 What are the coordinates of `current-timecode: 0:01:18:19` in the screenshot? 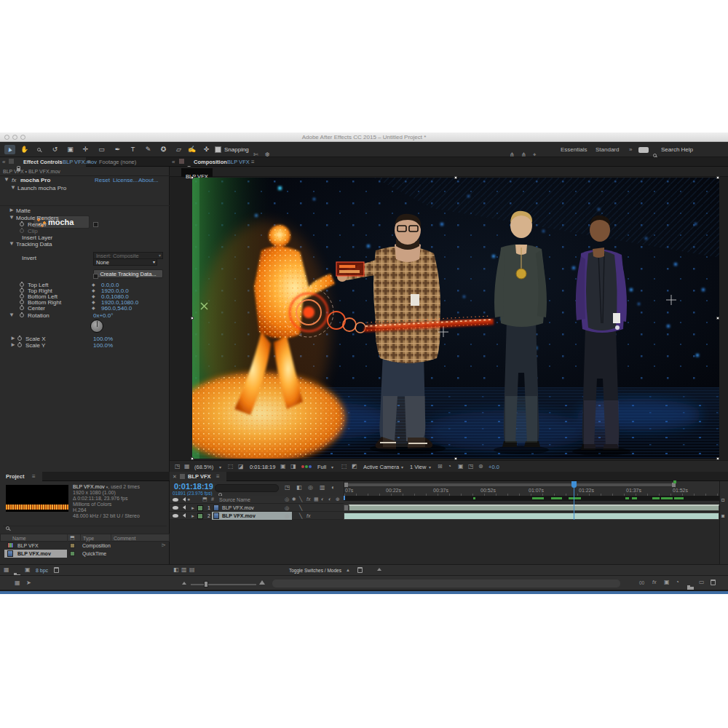 It's located at (194, 486).